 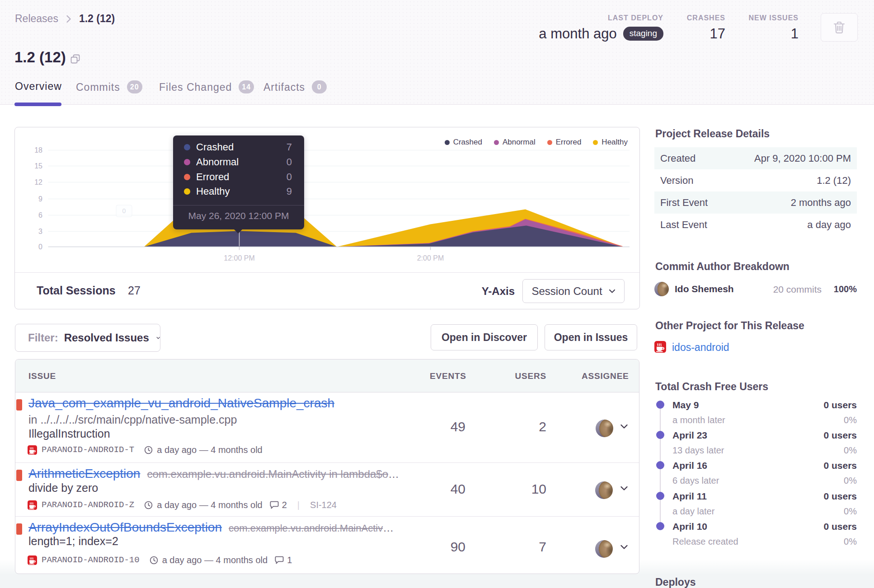 I want to click on svg-text: 3, so click(x=41, y=231).